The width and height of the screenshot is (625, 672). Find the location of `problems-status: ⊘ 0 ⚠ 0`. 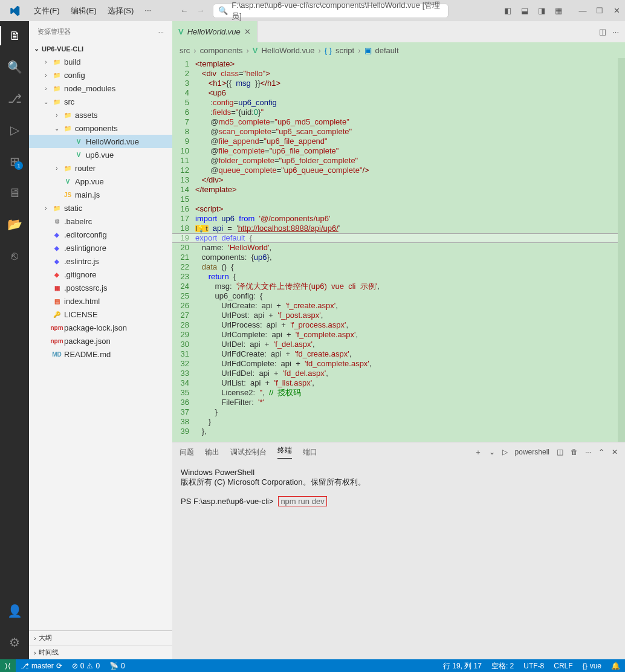

problems-status: ⊘ 0 ⚠ 0 is located at coordinates (86, 666).